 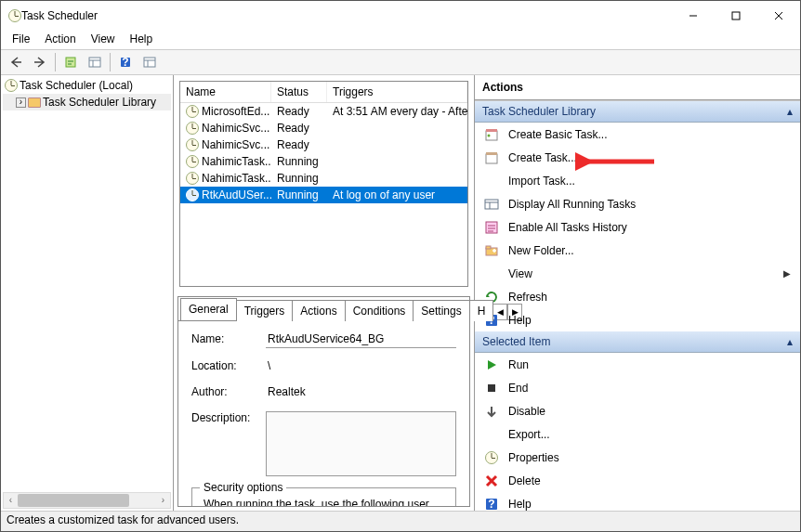 What do you see at coordinates (637, 227) in the screenshot?
I see `action-enable-all-tasks-history: Enable All Tasks History` at bounding box center [637, 227].